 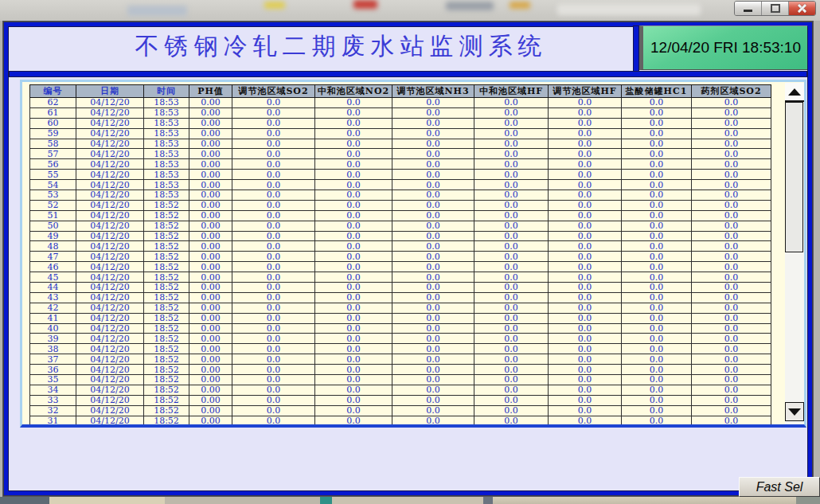 I want to click on cell: 47, so click(x=53, y=256).